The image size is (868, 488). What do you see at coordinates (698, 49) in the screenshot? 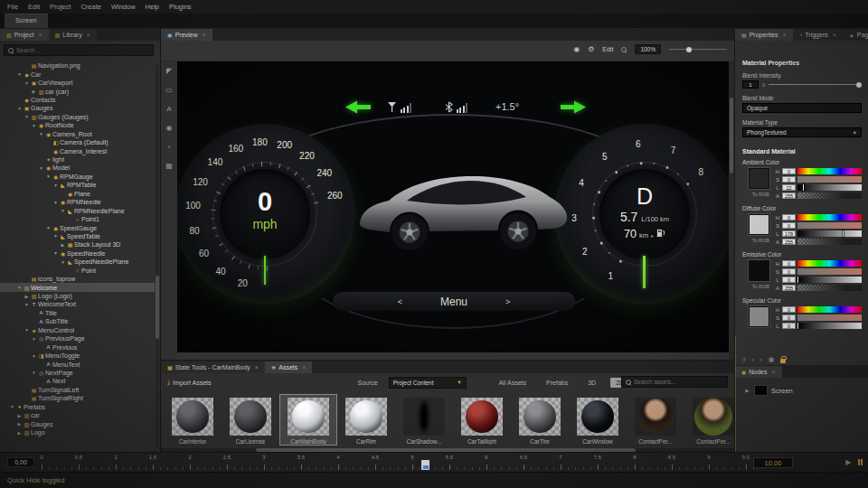
I see `zoom-slider` at bounding box center [698, 49].